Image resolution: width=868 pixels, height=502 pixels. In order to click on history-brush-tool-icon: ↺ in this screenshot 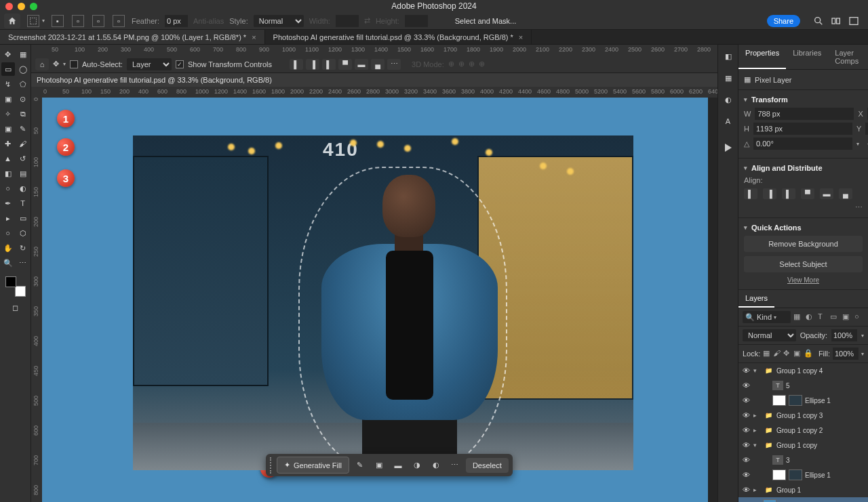, I will do `click(23, 159)`.